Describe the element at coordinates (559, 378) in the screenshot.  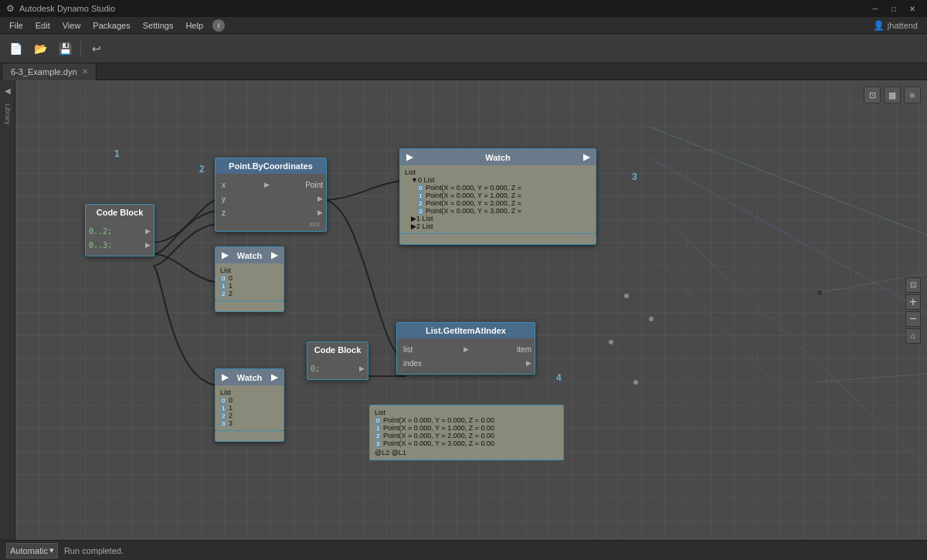
I see `number-badge-4: 4` at that location.